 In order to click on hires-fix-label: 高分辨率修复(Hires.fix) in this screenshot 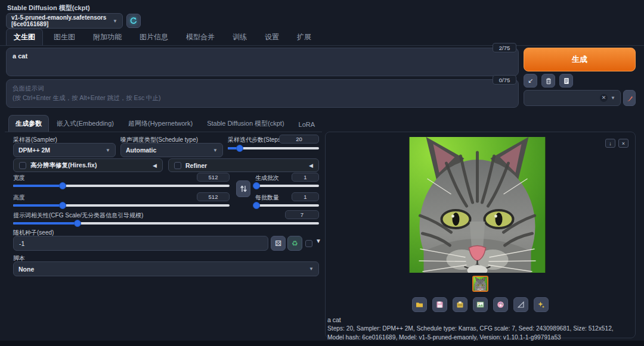, I will do `click(63, 166)`.